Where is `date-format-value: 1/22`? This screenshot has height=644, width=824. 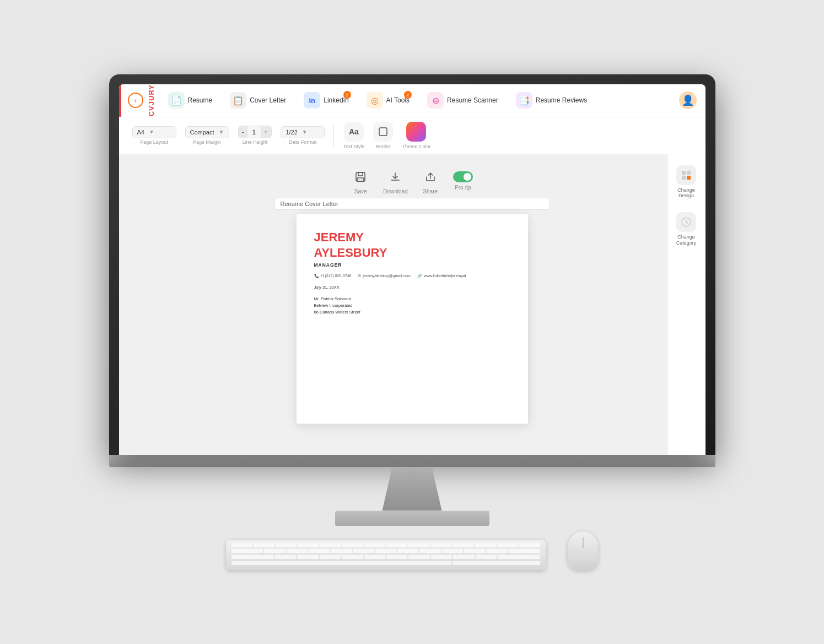
date-format-value: 1/22 is located at coordinates (291, 132).